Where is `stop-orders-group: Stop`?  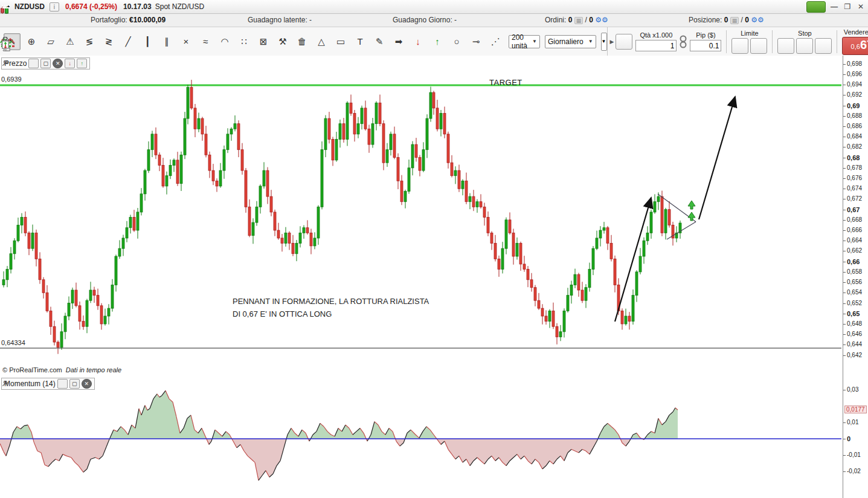 stop-orders-group: Stop is located at coordinates (805, 42).